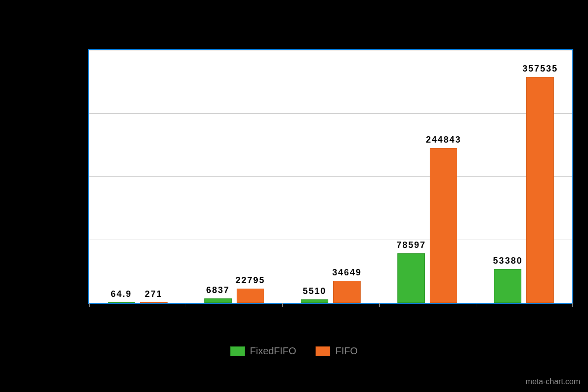 The height and width of the screenshot is (392, 588). Describe the element at coordinates (294, 351) in the screenshot. I see `legend: FixedFIFO FIFO` at that location.